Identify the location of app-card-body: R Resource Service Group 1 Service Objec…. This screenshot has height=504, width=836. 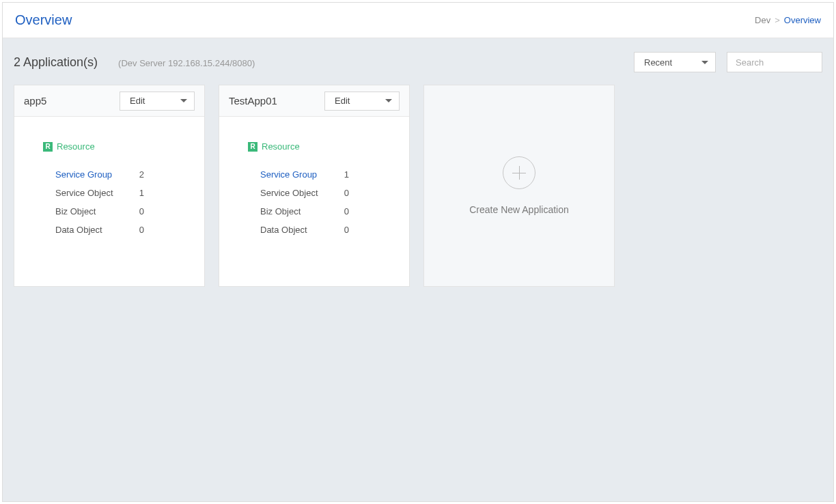
(314, 178).